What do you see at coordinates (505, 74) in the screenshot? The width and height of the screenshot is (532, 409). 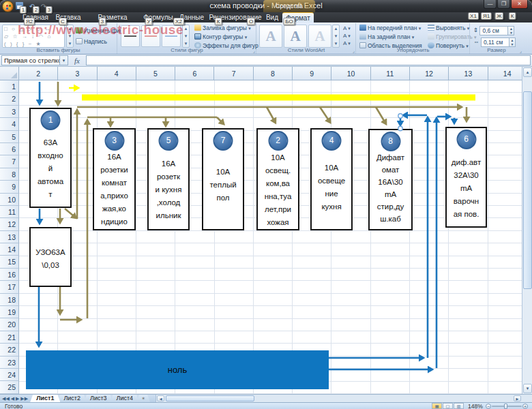 I see `column-header-14: 14` at bounding box center [505, 74].